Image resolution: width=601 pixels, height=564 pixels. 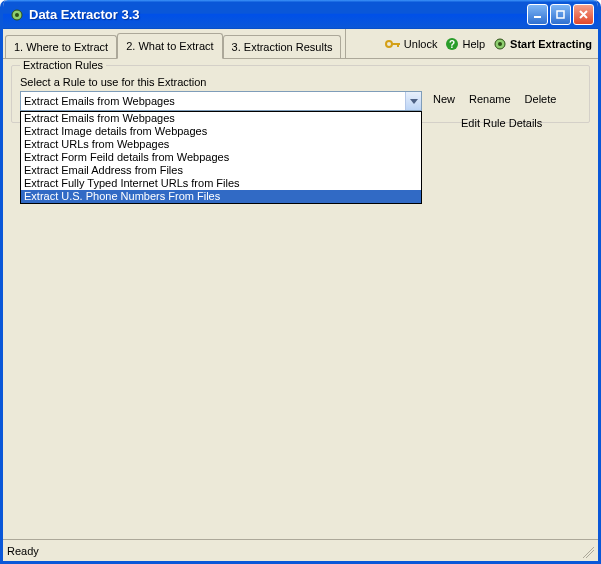 What do you see at coordinates (490, 99) in the screenshot?
I see `rename-rule-button: Rename` at bounding box center [490, 99].